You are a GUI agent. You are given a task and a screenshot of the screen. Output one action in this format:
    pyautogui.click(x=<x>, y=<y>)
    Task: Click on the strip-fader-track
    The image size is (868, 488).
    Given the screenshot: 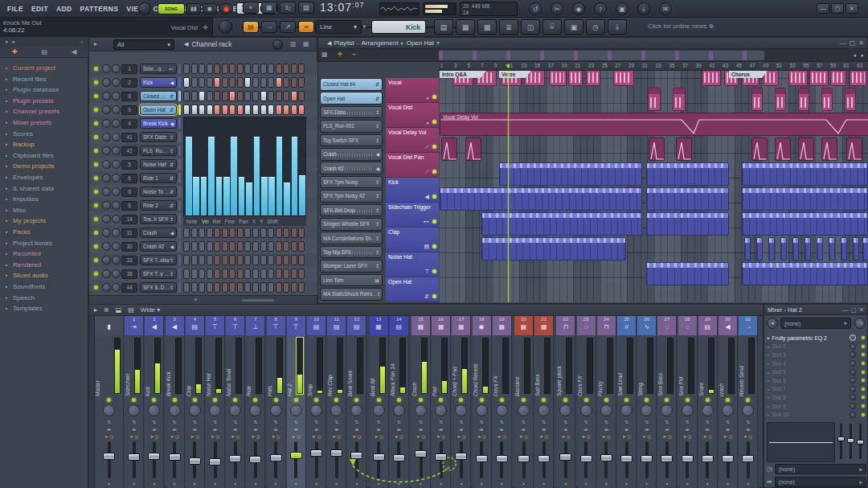 What is the action you would take?
    pyautogui.click(x=421, y=460)
    